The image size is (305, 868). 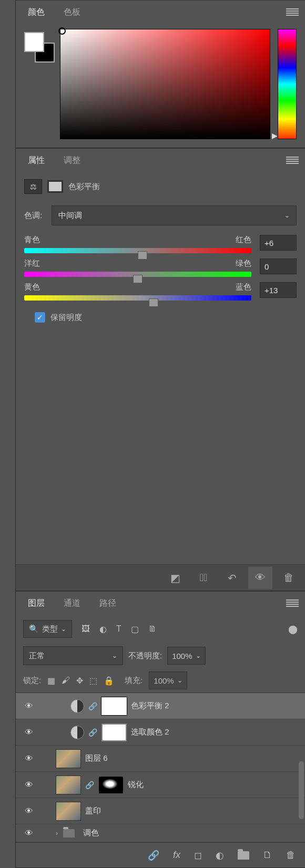 I want to click on layer-name: 选取颜色 2, so click(x=150, y=732).